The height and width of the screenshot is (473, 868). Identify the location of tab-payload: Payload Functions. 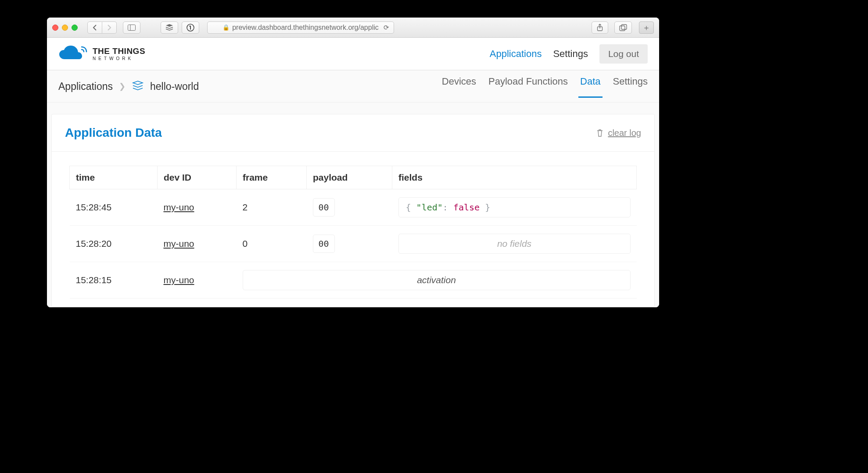
(528, 86).